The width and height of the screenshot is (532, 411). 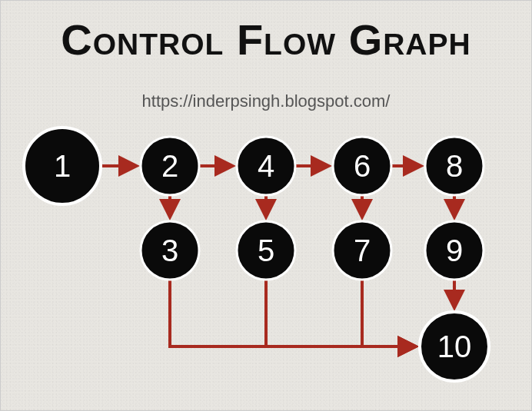 What do you see at coordinates (362, 166) in the screenshot?
I see `node-label: 6` at bounding box center [362, 166].